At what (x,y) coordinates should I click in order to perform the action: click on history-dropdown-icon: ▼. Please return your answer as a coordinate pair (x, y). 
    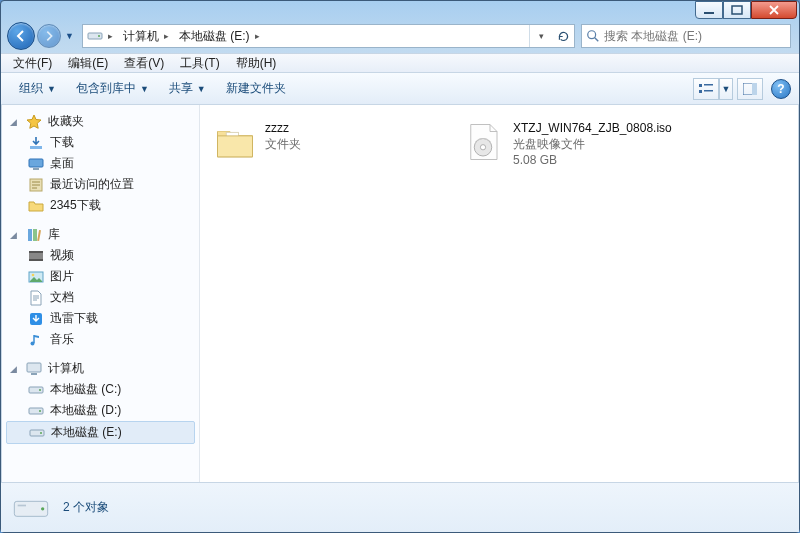
    Looking at the image, I should click on (70, 36).